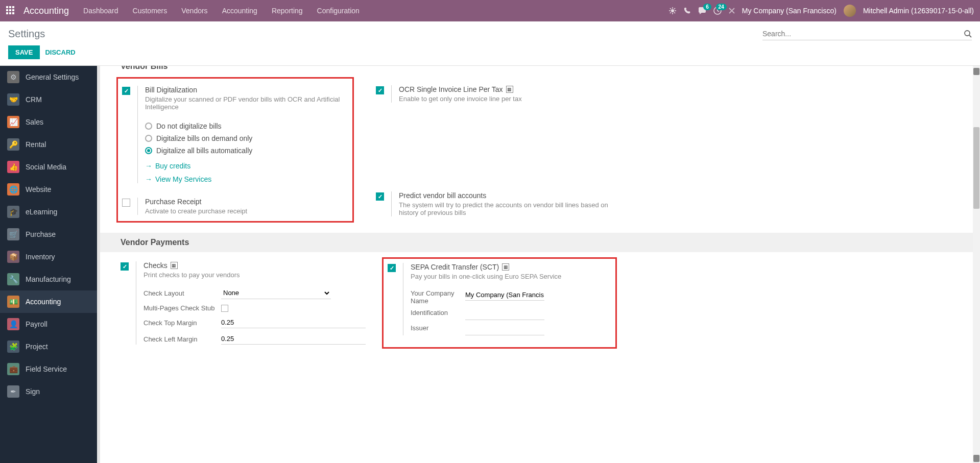 This screenshot has width=980, height=463. I want to click on key-icon: 🔑, so click(13, 144).